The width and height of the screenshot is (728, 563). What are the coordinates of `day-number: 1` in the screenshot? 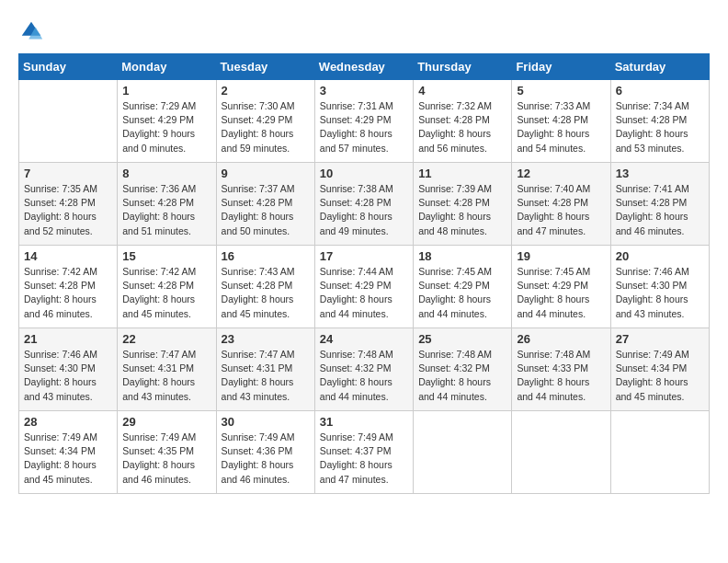 It's located at (166, 90).